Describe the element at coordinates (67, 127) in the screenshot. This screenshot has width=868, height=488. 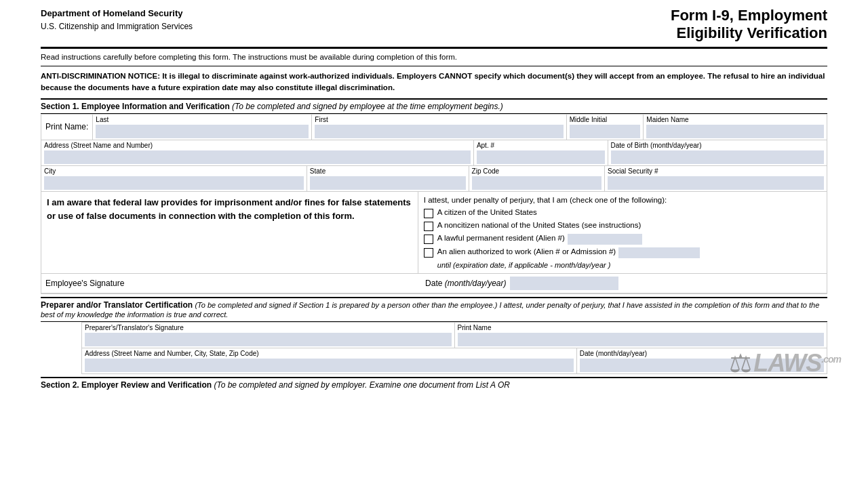
I see `print-name-label: Print Name:` at that location.